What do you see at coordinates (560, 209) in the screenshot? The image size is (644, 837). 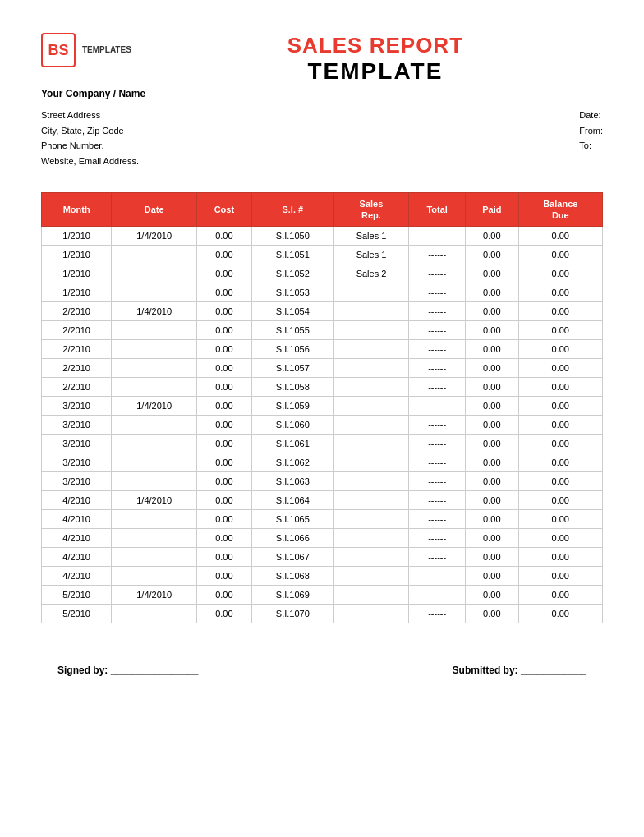 I see `col-balance-due: BalanceDue` at bounding box center [560, 209].